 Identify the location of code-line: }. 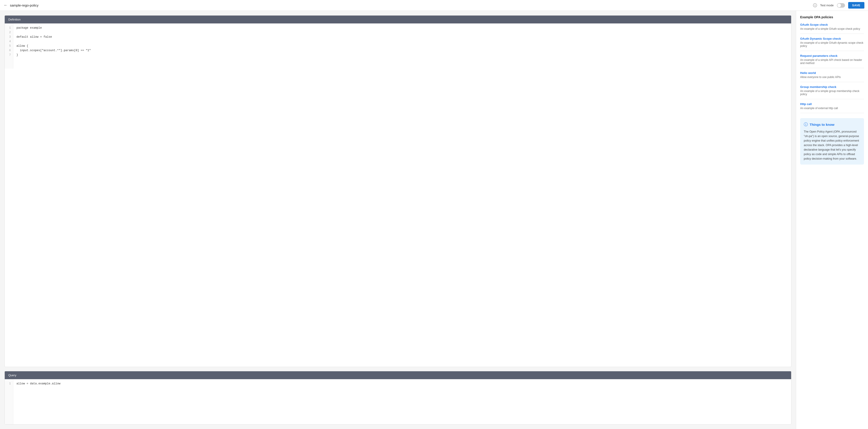
(402, 55).